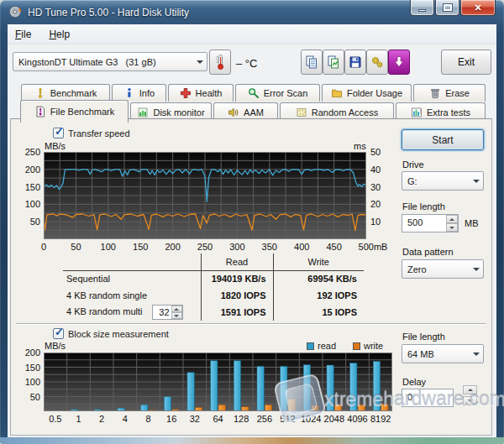 The image size is (504, 444). I want to click on axis-tick: 8, so click(148, 419).